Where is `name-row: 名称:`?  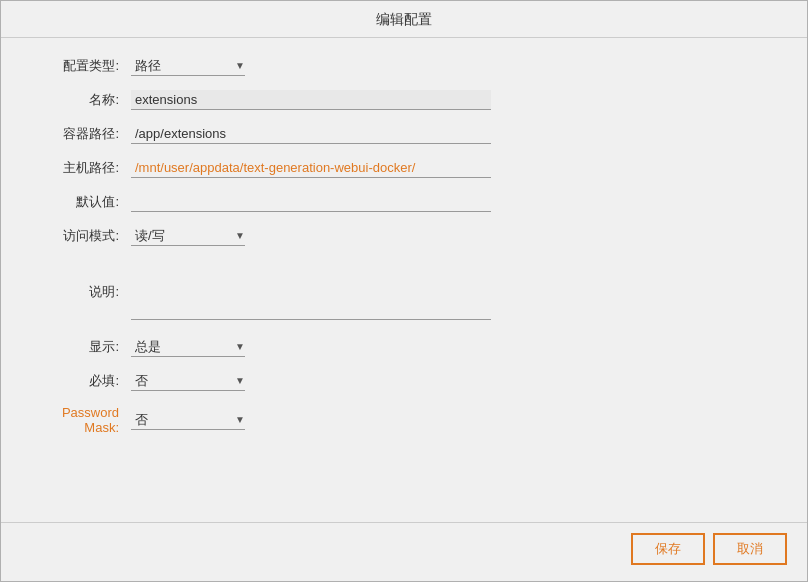 name-row: 名称: is located at coordinates (404, 100).